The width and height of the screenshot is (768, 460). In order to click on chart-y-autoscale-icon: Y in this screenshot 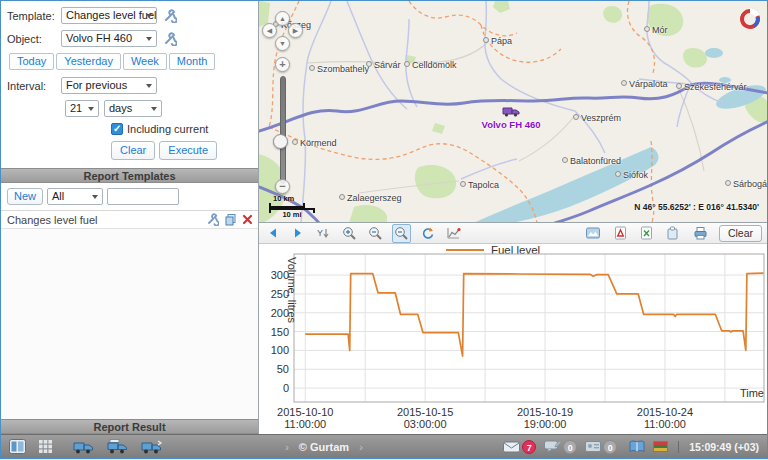, I will do `click(324, 233)`.